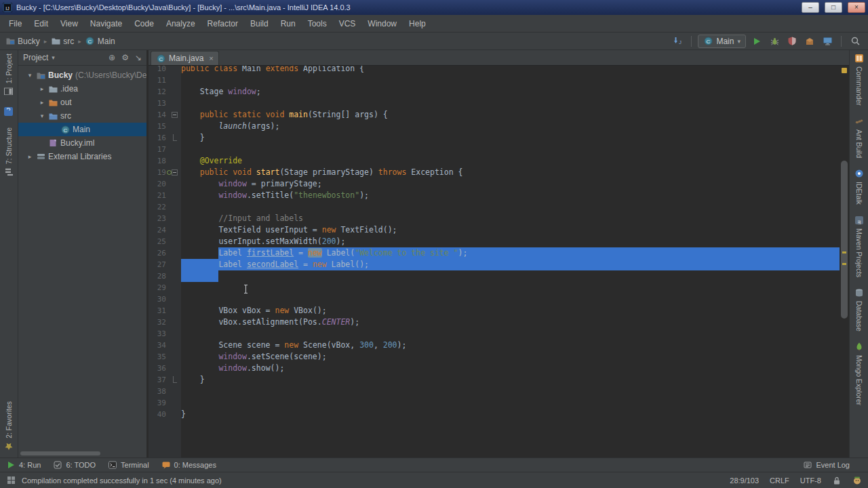 This screenshot has height=488, width=868. Describe the element at coordinates (510, 92) in the screenshot. I see `code-line-12: Stage window;` at that location.